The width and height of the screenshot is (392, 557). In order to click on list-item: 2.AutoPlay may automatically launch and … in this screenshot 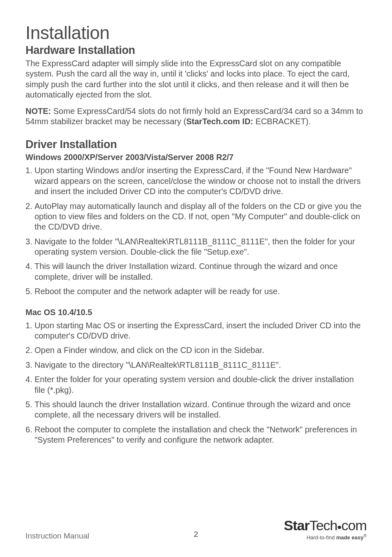, I will do `click(196, 217)`.